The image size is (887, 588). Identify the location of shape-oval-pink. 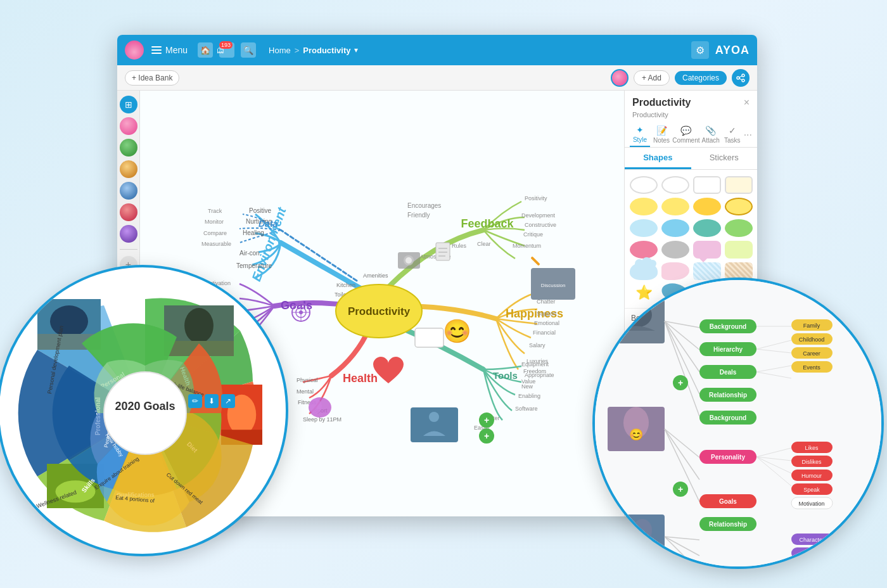
(644, 250).